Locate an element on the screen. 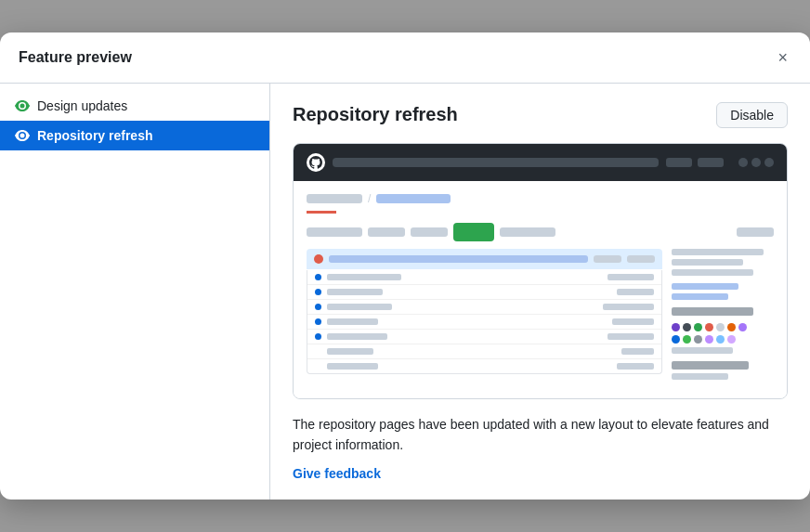  sidebar-item-repository-refresh-label: Repository refresh is located at coordinates (95, 136).